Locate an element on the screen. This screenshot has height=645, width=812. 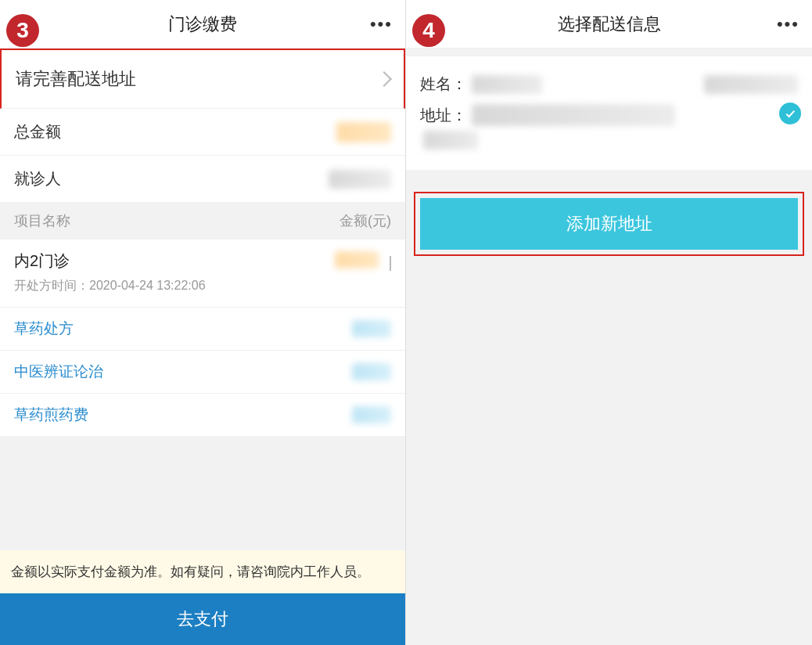
item-row-1: 中医辨证论治 is located at coordinates (203, 373).